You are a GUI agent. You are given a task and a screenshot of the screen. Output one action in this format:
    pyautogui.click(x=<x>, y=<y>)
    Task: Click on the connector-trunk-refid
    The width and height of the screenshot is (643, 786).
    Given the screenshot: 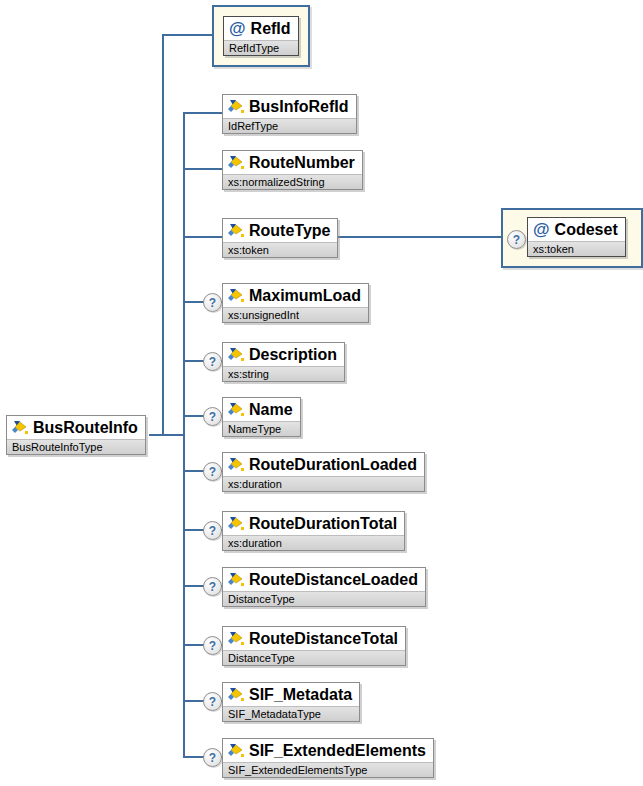 What is the action you would take?
    pyautogui.click(x=163, y=234)
    